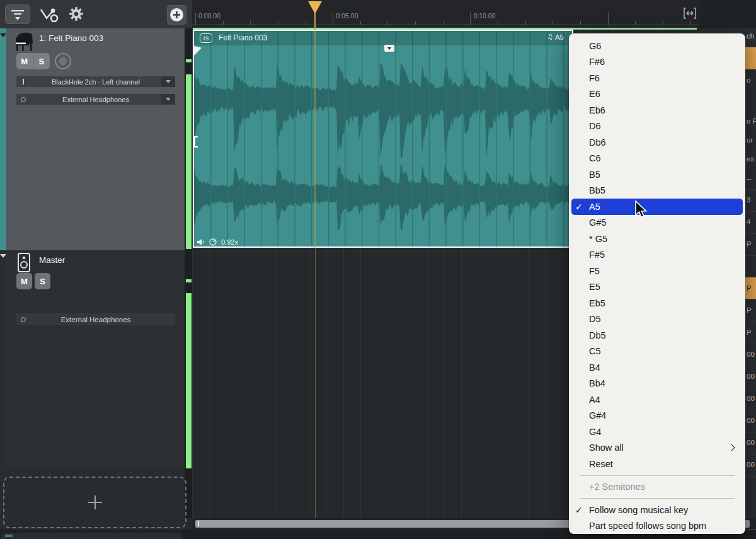 This screenshot has width=756, height=539. I want to click on menu-item-f-6: F#6, so click(657, 62).